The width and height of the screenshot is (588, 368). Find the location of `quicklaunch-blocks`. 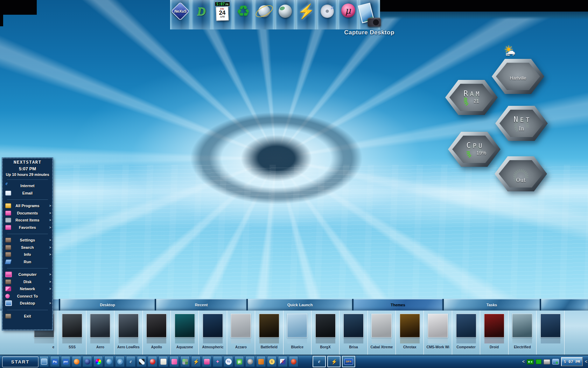

quicklaunch-blocks is located at coordinates (185, 362).